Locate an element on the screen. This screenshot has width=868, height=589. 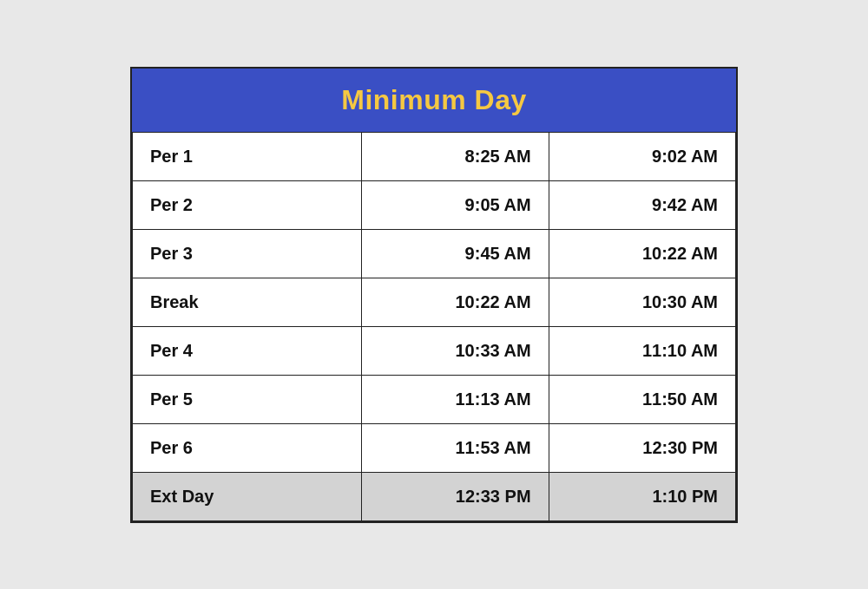
table-row: Per 410:33 AM11:10 AM is located at coordinates (434, 350).